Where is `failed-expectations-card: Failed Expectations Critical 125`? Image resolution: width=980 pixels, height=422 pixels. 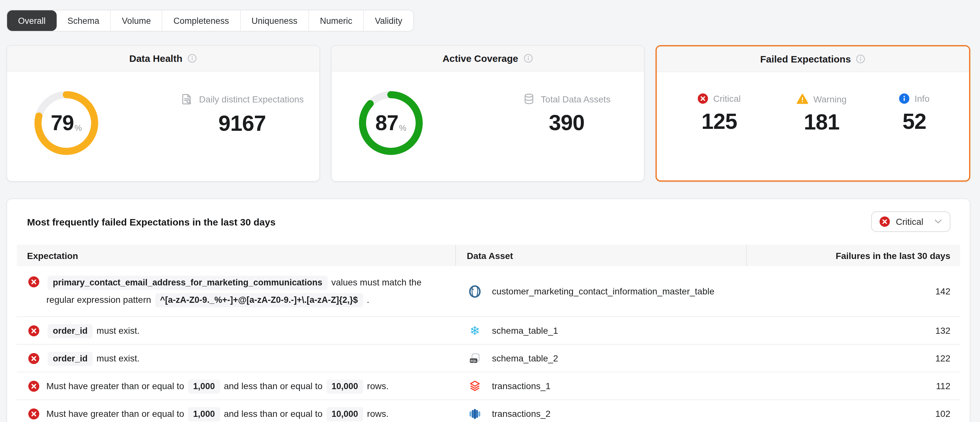 failed-expectations-card: Failed Expectations Critical 125 is located at coordinates (813, 113).